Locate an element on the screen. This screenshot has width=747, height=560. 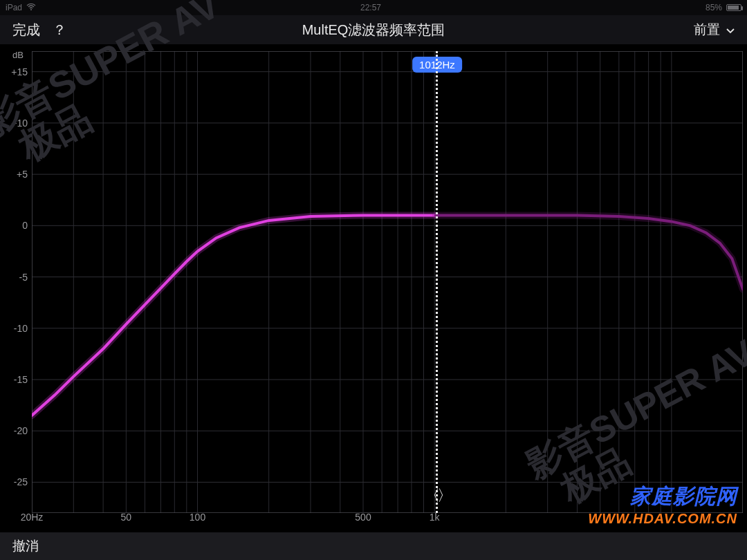
y-tick-label: -5 is located at coordinates (14, 277).